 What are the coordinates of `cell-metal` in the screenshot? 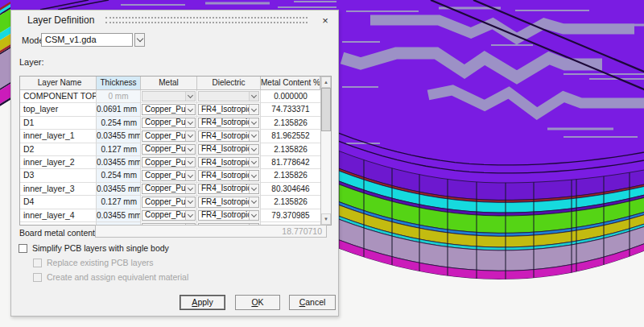 It's located at (169, 97).